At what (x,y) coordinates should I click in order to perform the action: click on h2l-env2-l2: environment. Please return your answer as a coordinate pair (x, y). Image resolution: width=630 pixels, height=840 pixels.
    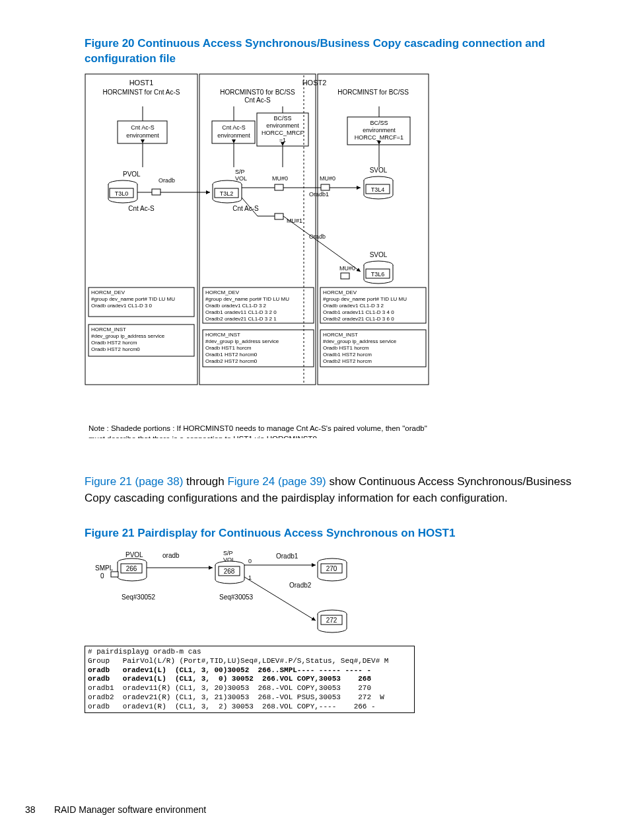
    Looking at the image, I should click on (283, 126).